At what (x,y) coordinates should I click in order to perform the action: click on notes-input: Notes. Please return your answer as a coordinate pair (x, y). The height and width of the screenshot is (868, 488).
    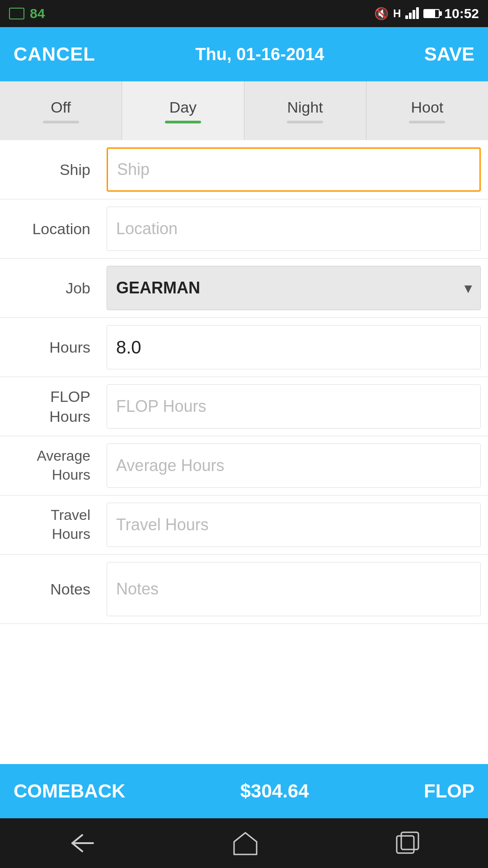
    Looking at the image, I should click on (294, 589).